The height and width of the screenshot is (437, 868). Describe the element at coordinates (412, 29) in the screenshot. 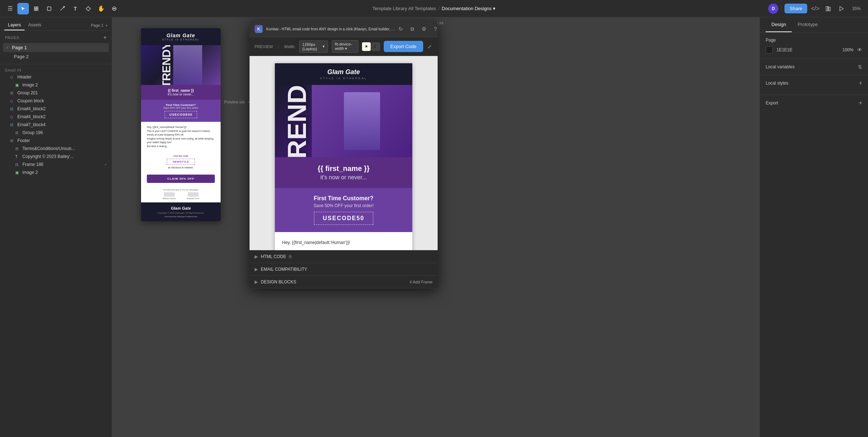

I see `duplicate-icon: ⧉` at that location.